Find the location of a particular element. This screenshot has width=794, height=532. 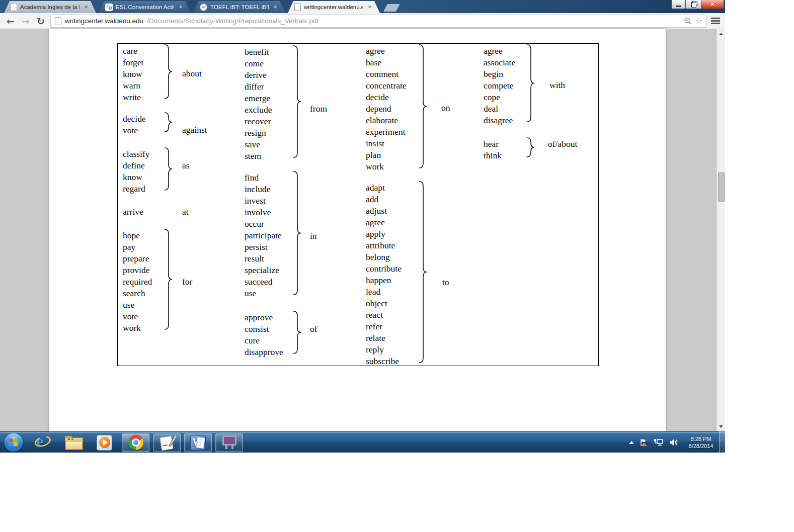

back-button: ← is located at coordinates (11, 21).